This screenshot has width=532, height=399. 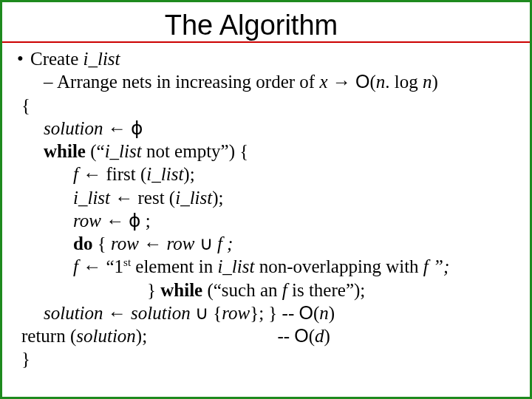 What do you see at coordinates (161, 313) in the screenshot?
I see `solution-3: solution` at bounding box center [161, 313].